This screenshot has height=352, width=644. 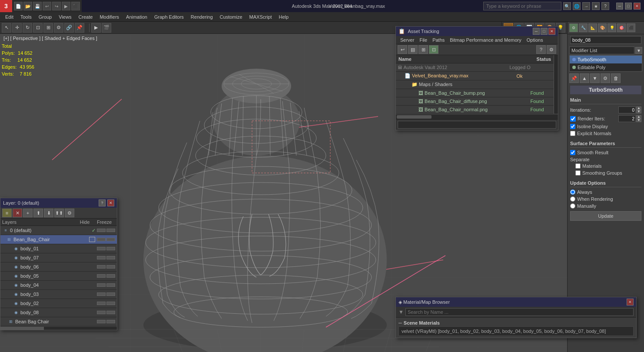 I want to click on lt-btn-add: +, so click(x=28, y=213).